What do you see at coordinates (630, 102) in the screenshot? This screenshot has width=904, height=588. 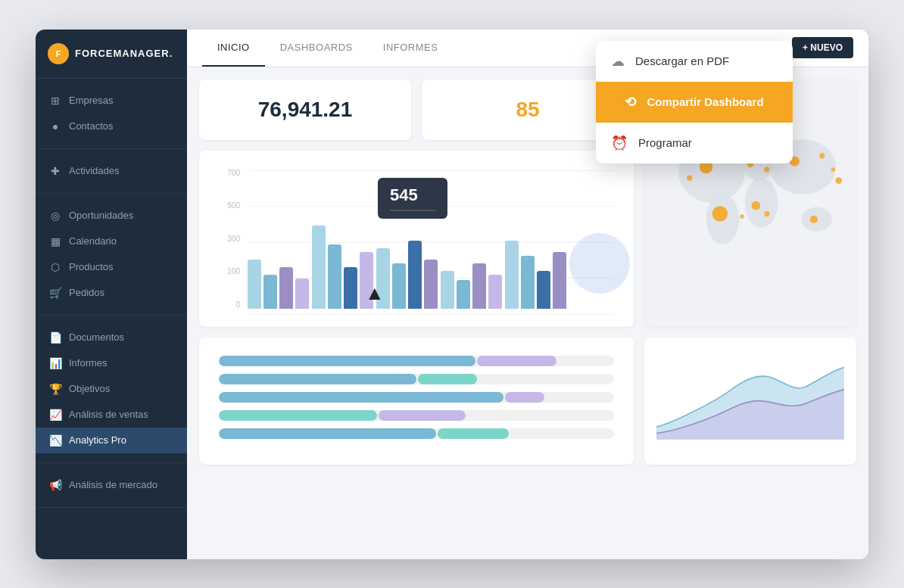 I see `share-icon: ⟲` at bounding box center [630, 102].